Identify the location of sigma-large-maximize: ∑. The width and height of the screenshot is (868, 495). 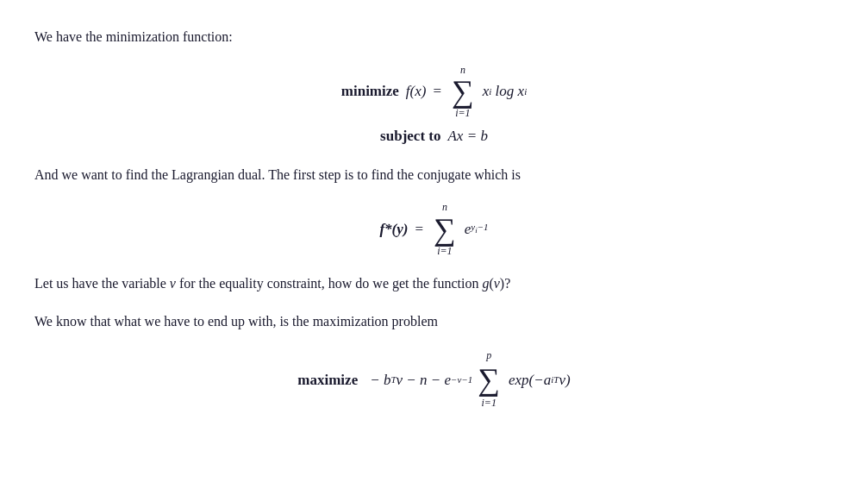
(489, 379).